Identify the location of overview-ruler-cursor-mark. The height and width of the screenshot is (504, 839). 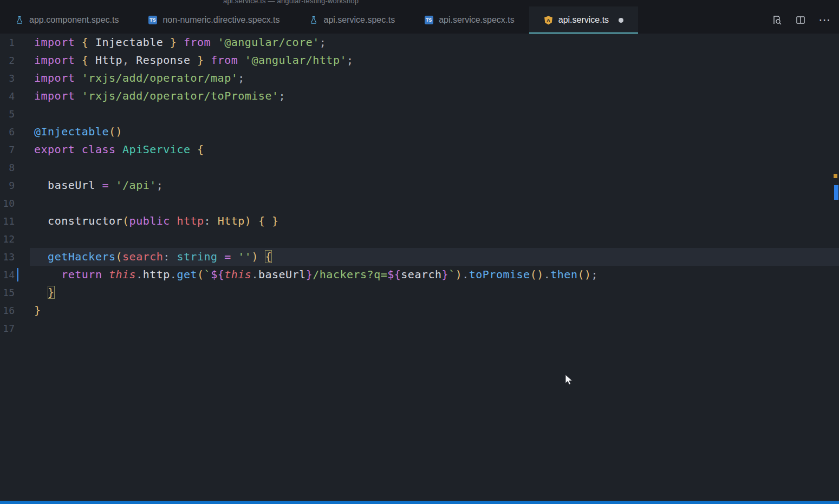
(836, 193).